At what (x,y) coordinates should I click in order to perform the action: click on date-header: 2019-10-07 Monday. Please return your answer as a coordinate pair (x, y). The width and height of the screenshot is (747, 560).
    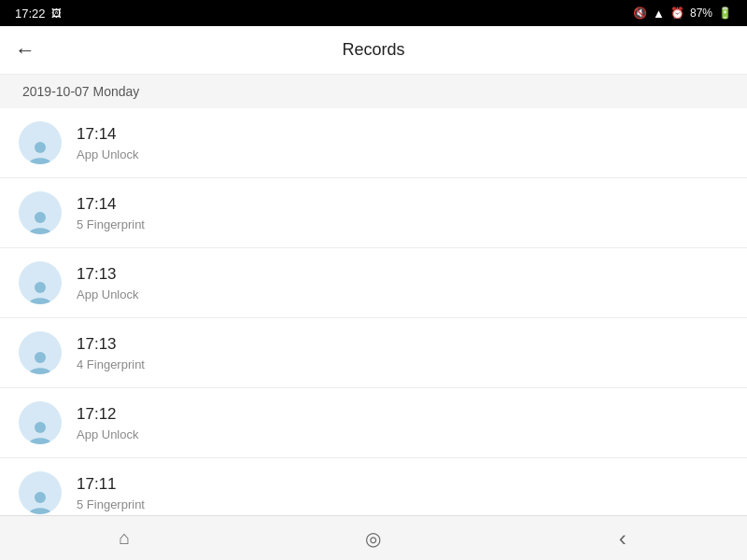
    Looking at the image, I should click on (374, 91).